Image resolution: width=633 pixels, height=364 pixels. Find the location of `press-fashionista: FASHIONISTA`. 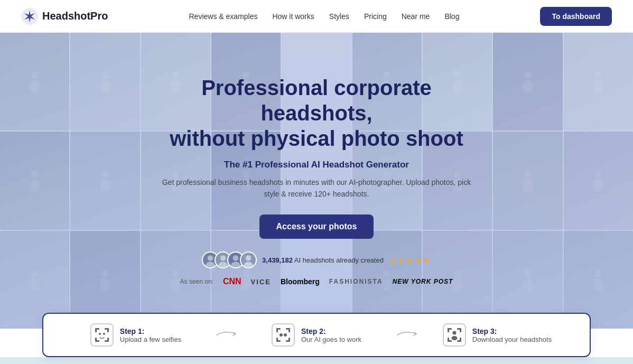

press-fashionista: FASHIONISTA is located at coordinates (356, 282).